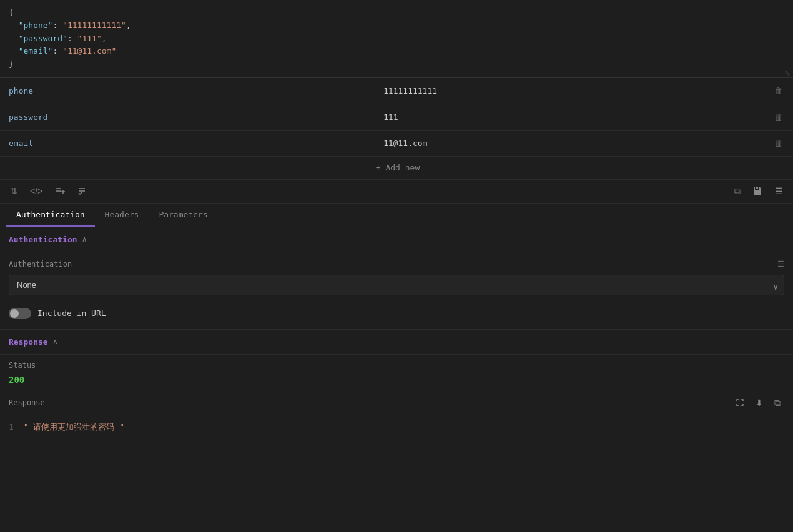 The image size is (793, 532). I want to click on response-text: " 请使用更加强壮的密码 ", so click(74, 427).